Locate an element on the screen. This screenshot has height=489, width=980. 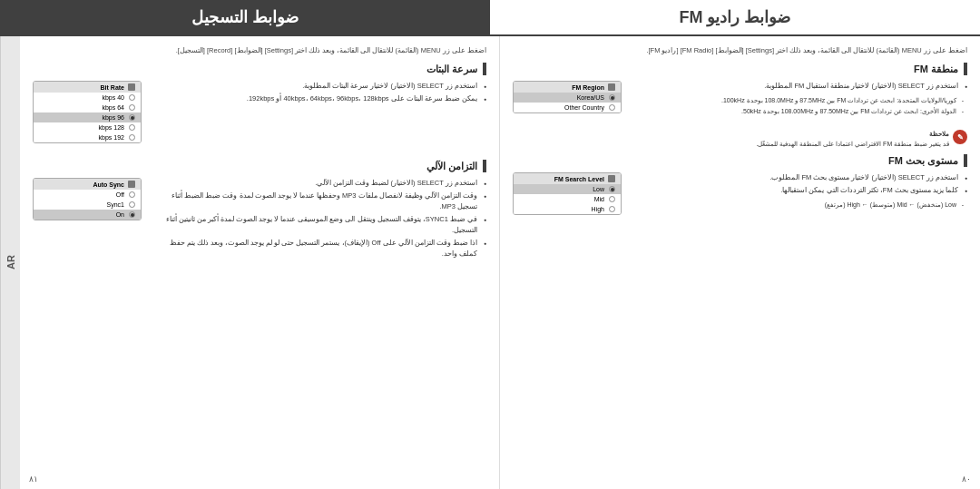
bit-rate-128: 128 kbps is located at coordinates (87, 127).